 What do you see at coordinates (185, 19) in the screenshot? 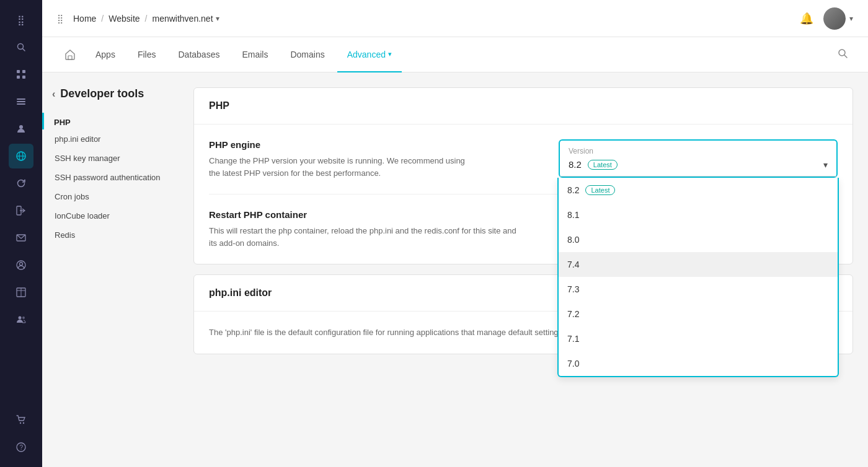
I see `breadcrumb-current-site: menwithven.net ▾` at bounding box center [185, 19].